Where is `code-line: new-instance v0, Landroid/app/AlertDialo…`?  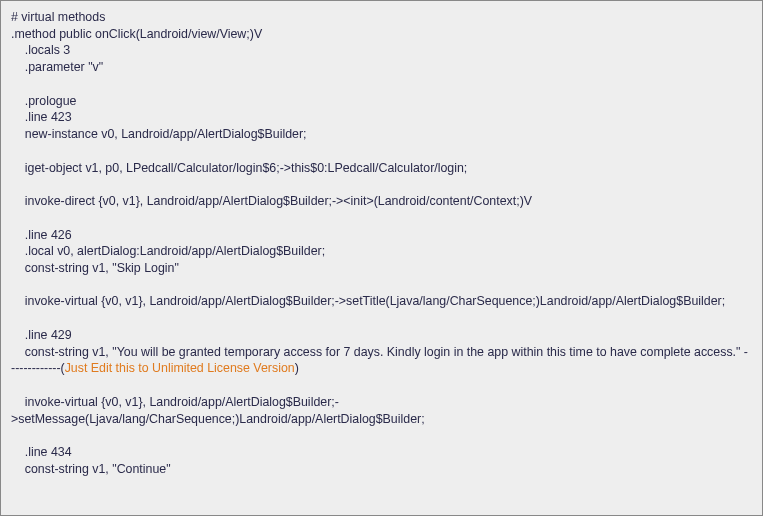
code-line: new-instance v0, Landroid/app/AlertDialo… is located at coordinates (159, 134).